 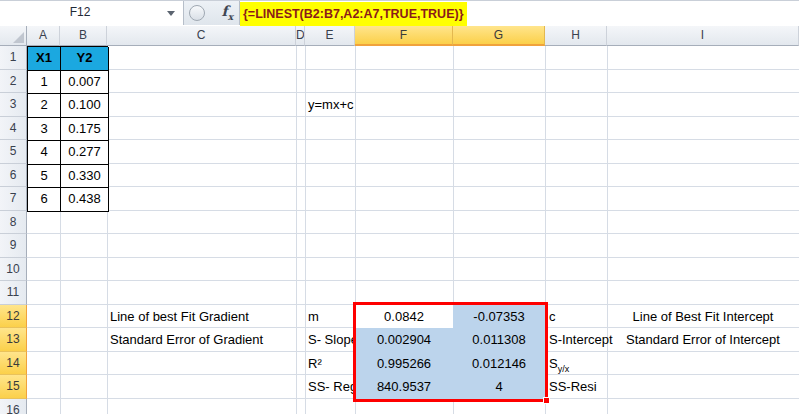 What do you see at coordinates (44, 106) in the screenshot?
I see `cell-A3: 2` at bounding box center [44, 106].